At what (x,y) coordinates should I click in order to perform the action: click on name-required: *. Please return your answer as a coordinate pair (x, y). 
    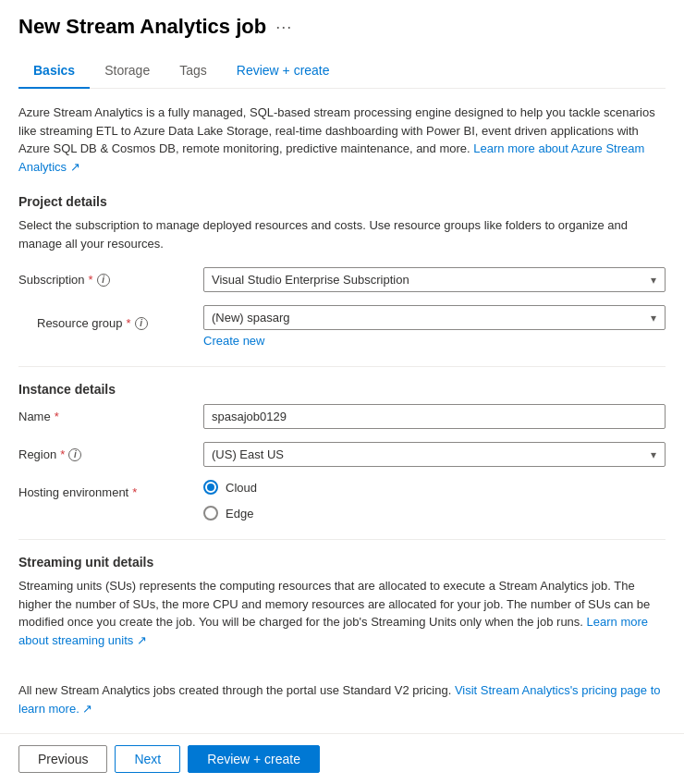
    Looking at the image, I should click on (57, 416).